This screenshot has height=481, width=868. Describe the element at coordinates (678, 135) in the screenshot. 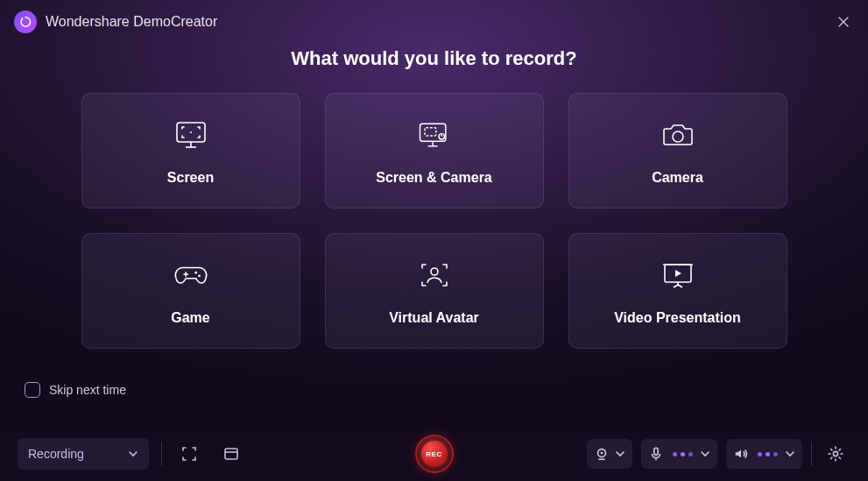

I see `camera-icon` at that location.